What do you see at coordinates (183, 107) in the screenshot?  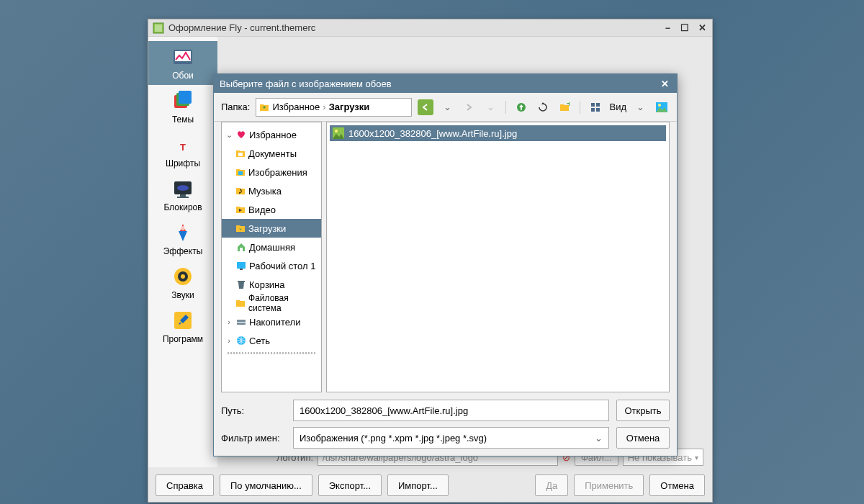 I see `sidebar-item-themes: Темы` at bounding box center [183, 107].